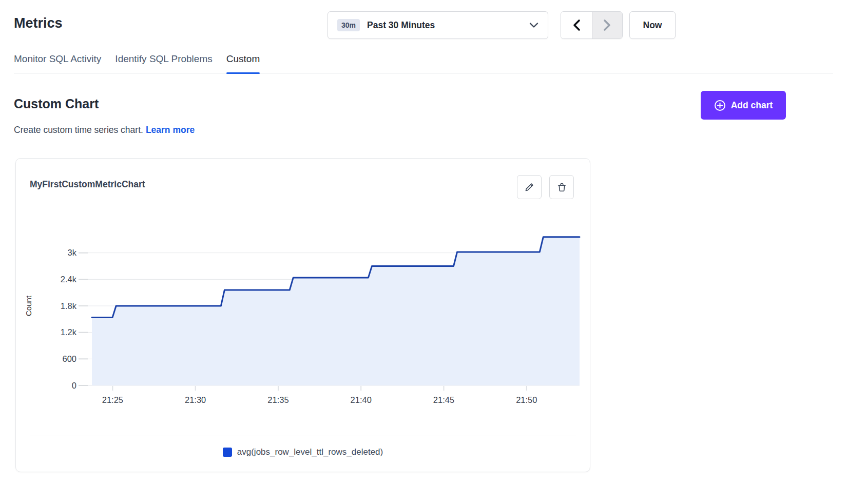 This screenshot has height=504, width=847. I want to click on chart-title: MyFirstCustomMetricChart, so click(87, 185).